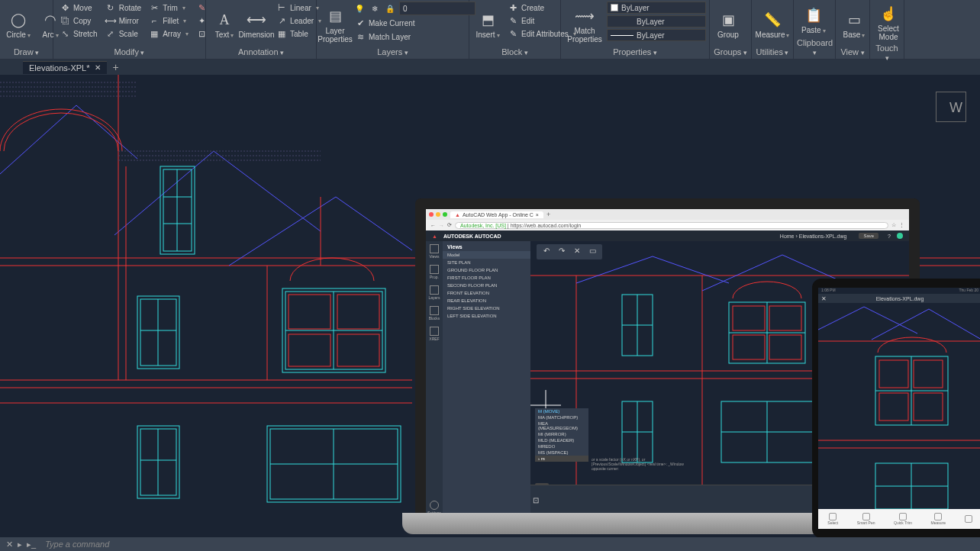  Describe the element at coordinates (124, 34) in the screenshot. I see `scale-button: ⤢Scale` at that location.